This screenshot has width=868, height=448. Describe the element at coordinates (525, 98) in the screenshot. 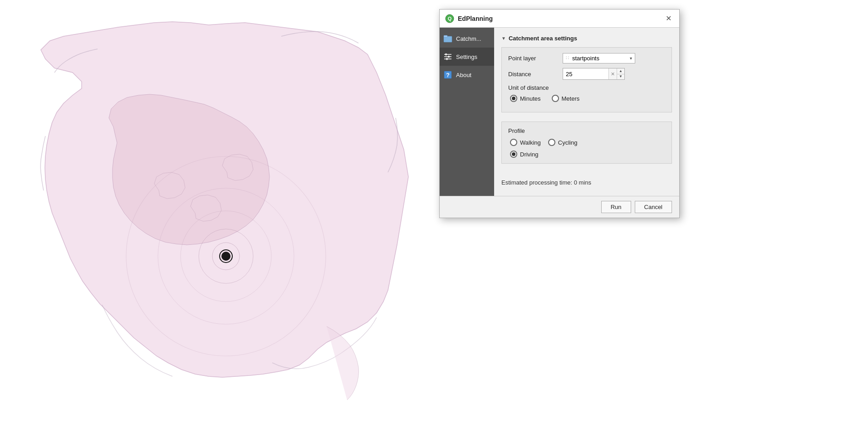

I see `unit-minutes-radio: Minutes` at that location.